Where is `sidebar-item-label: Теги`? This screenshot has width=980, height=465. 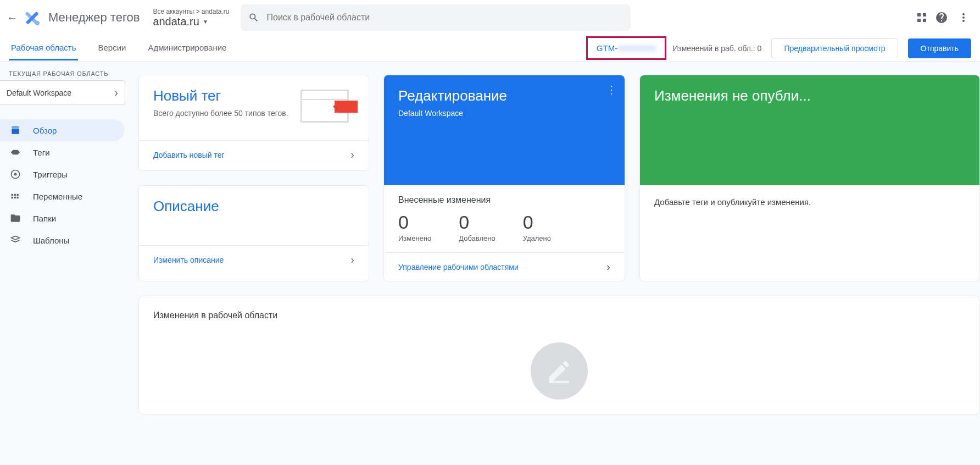 sidebar-item-label: Теги is located at coordinates (42, 153).